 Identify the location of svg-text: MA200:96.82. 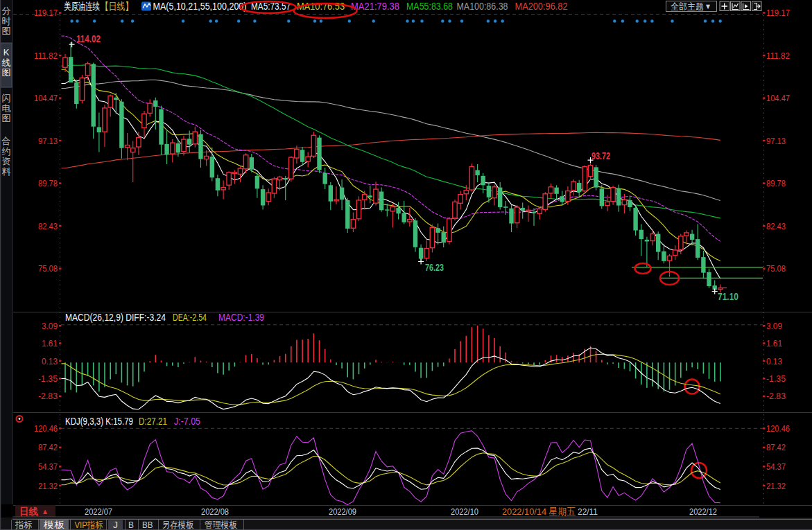
(542, 6).